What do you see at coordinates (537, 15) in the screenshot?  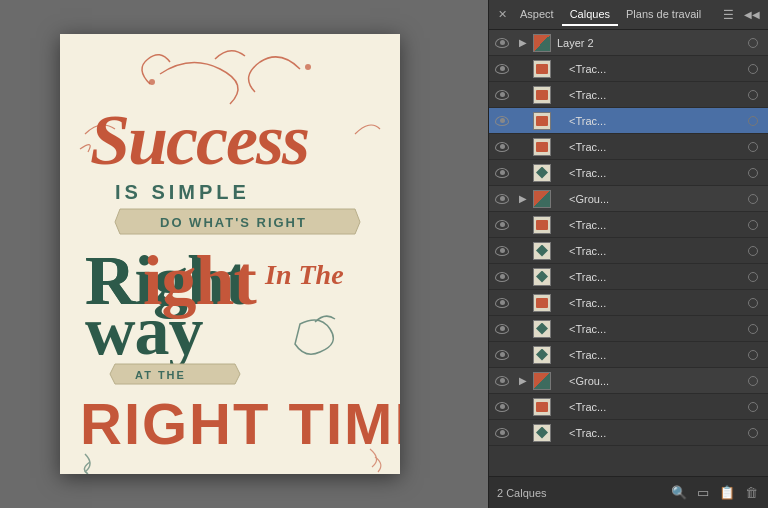 I see `tab-aspect: Aspect` at bounding box center [537, 15].